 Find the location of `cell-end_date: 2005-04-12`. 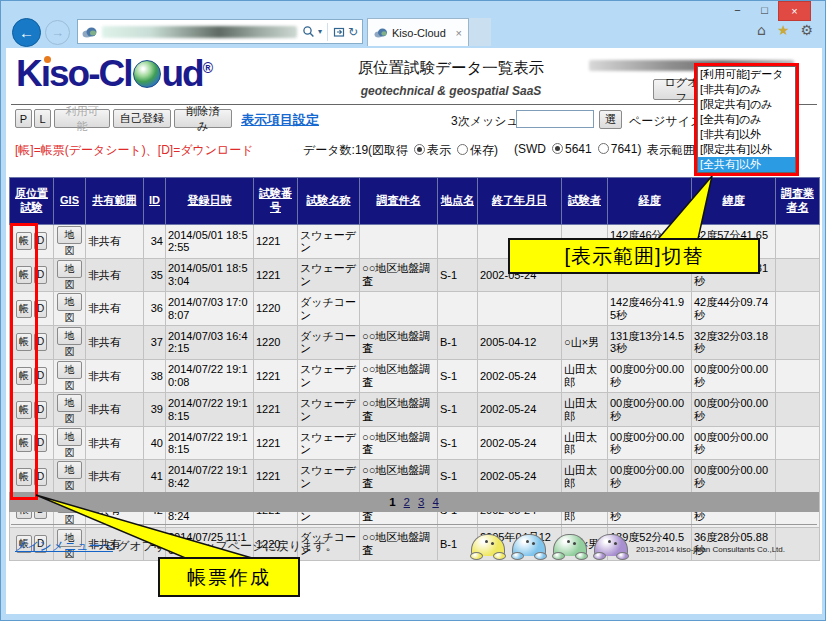

cell-end_date: 2005-04-12 is located at coordinates (520, 342).